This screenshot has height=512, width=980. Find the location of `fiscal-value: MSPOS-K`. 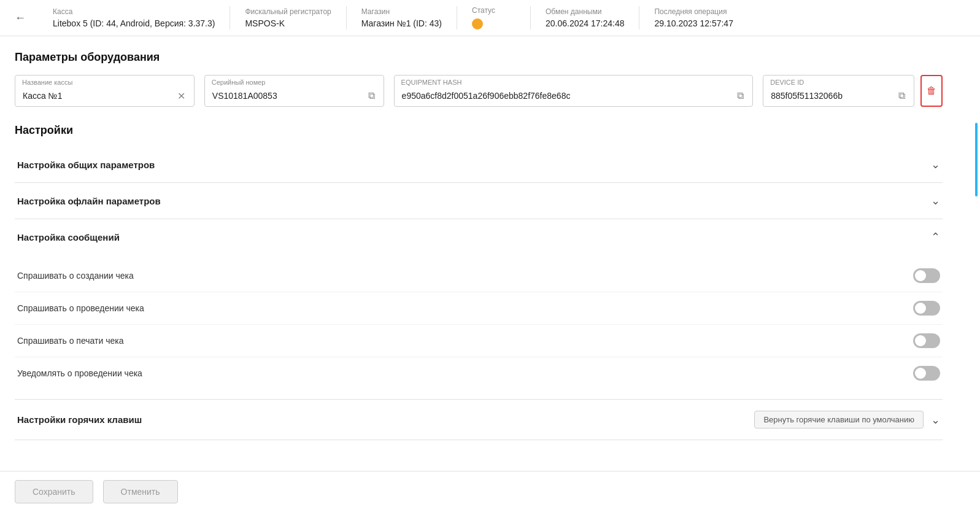

fiscal-value: MSPOS-K is located at coordinates (288, 23).